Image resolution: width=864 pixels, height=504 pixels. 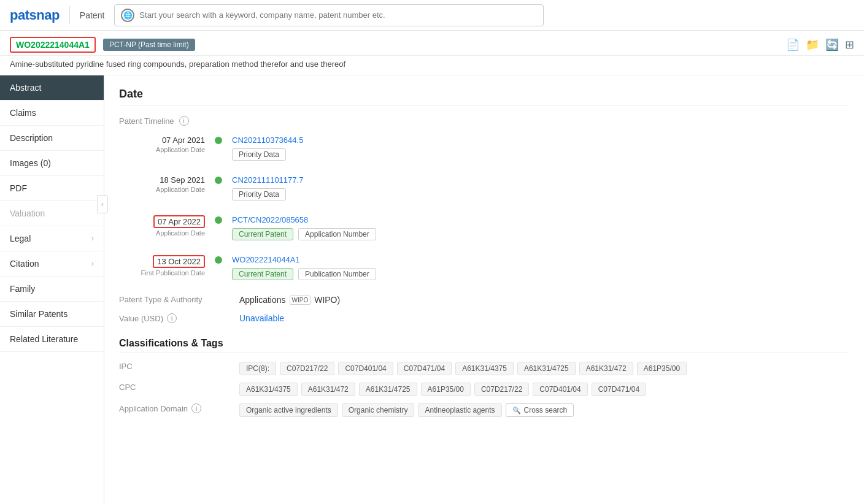 I want to click on cross-search-button: 🔍 Cross search, so click(x=540, y=410).